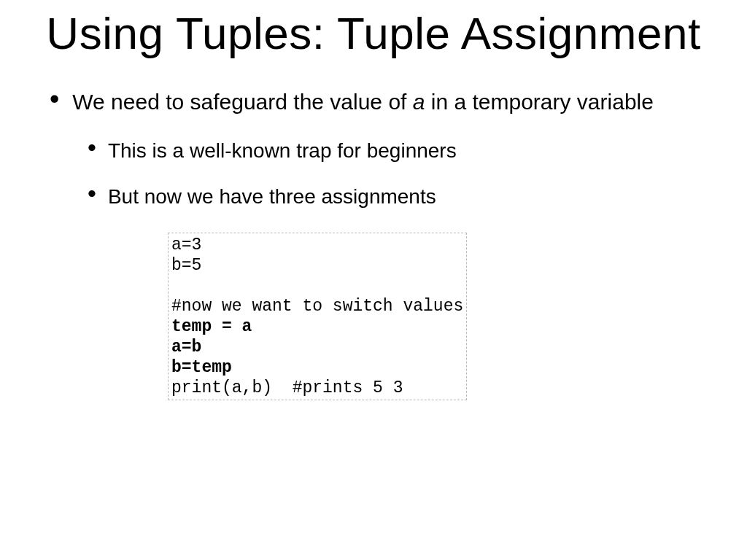  I want to click on bullet-level1: • We need to safeguard the value of a in…, so click(374, 102).